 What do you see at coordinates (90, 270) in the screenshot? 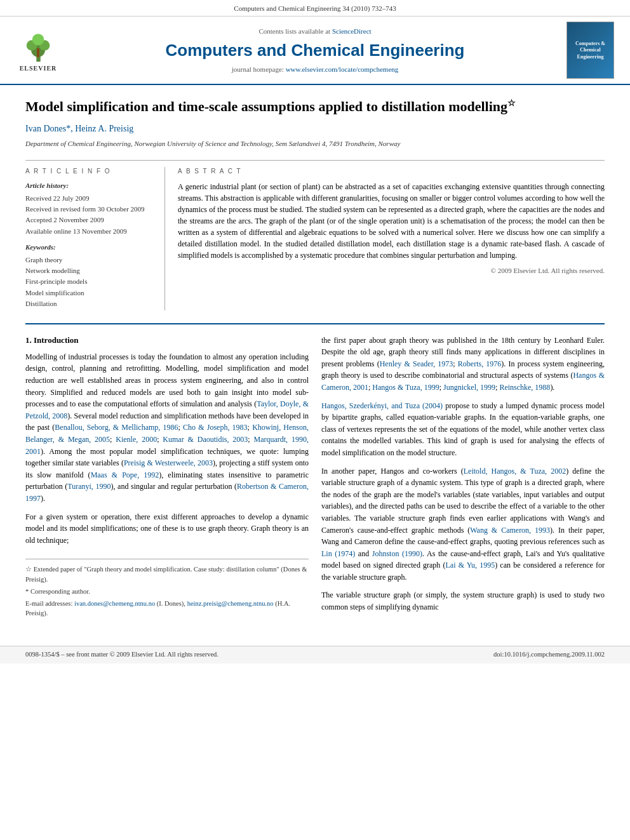
I see `keyword-2: Network modelling` at bounding box center [90, 270].